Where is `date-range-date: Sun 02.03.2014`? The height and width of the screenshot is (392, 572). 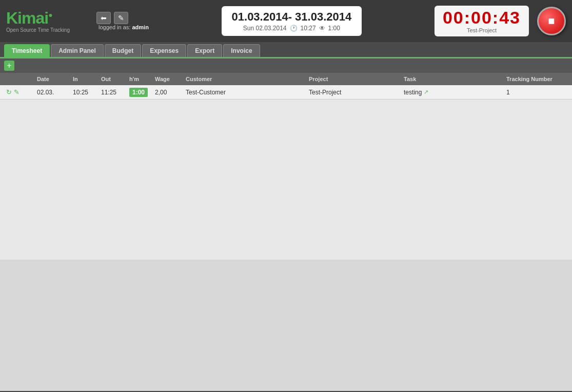 date-range-date: Sun 02.03.2014 is located at coordinates (265, 28).